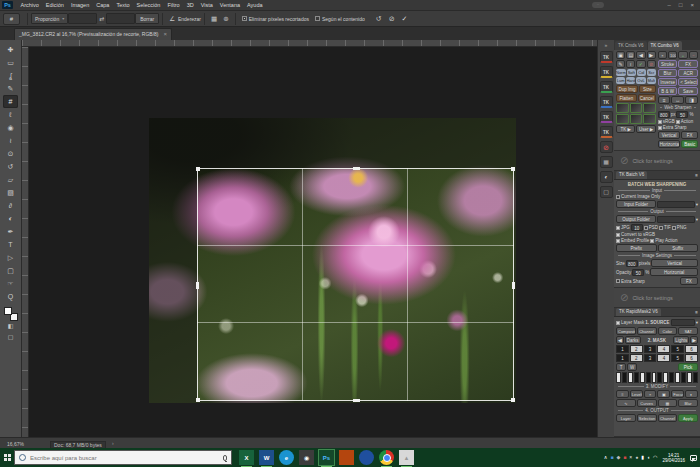 This screenshot has height=467, width=700. Describe the element at coordinates (618, 281) in the screenshot. I see `batch-extra-sharp-checkbox` at that location.